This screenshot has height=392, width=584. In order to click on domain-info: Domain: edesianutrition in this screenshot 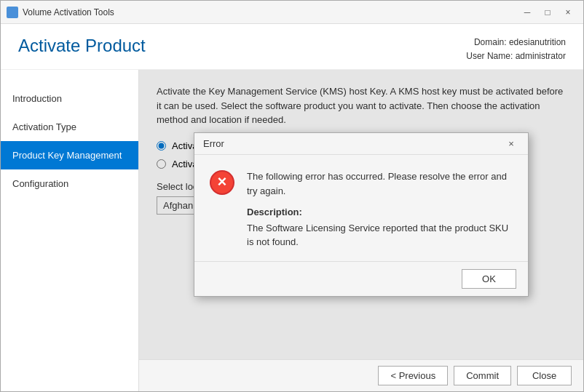, I will do `click(516, 42)`.